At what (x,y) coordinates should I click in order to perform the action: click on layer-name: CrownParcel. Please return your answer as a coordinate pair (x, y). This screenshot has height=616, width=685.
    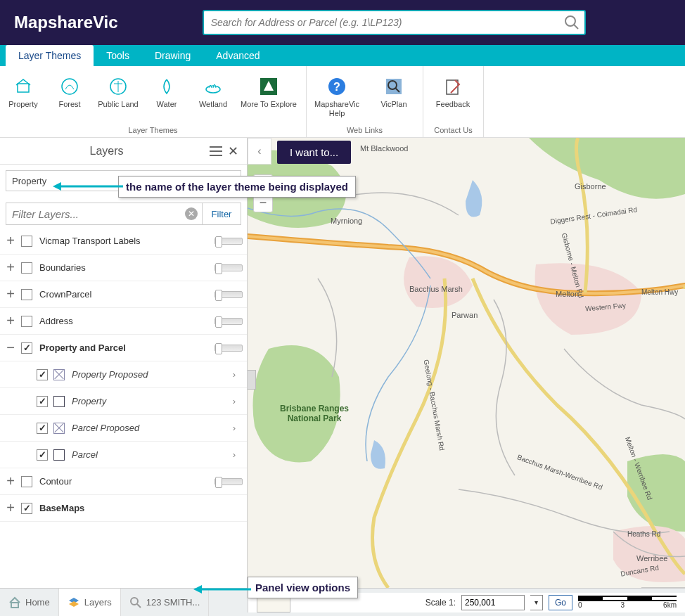
    Looking at the image, I should click on (127, 294).